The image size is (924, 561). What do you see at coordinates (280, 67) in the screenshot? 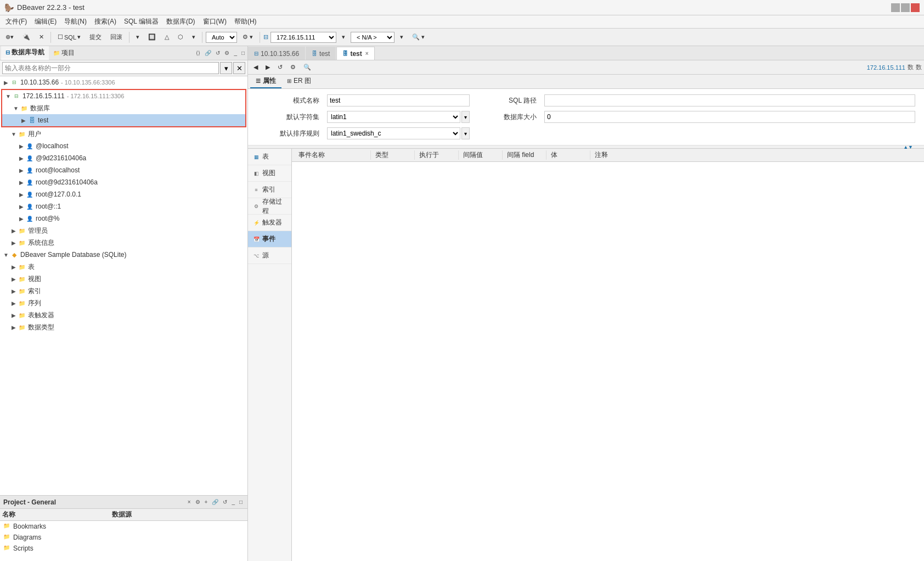
I see `db-refresh: ↺` at bounding box center [280, 67].